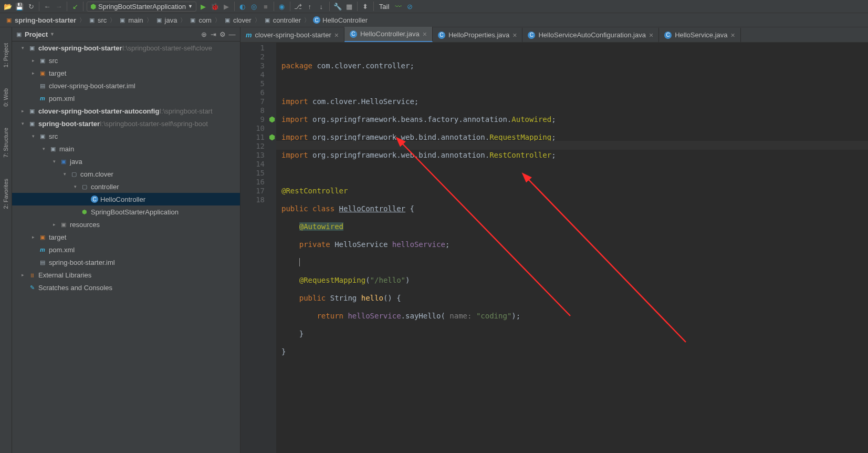 This screenshot has height=453, width=868. What do you see at coordinates (126, 48) in the screenshot?
I see `tree-node: ▾▣clover-spring-boot-starter I:\springbo…` at bounding box center [126, 48].